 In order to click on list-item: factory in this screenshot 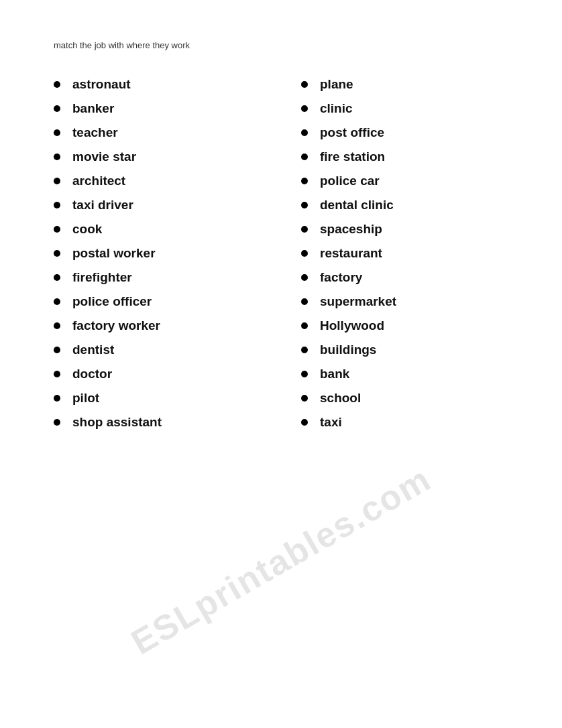, I will do `click(405, 278)`.